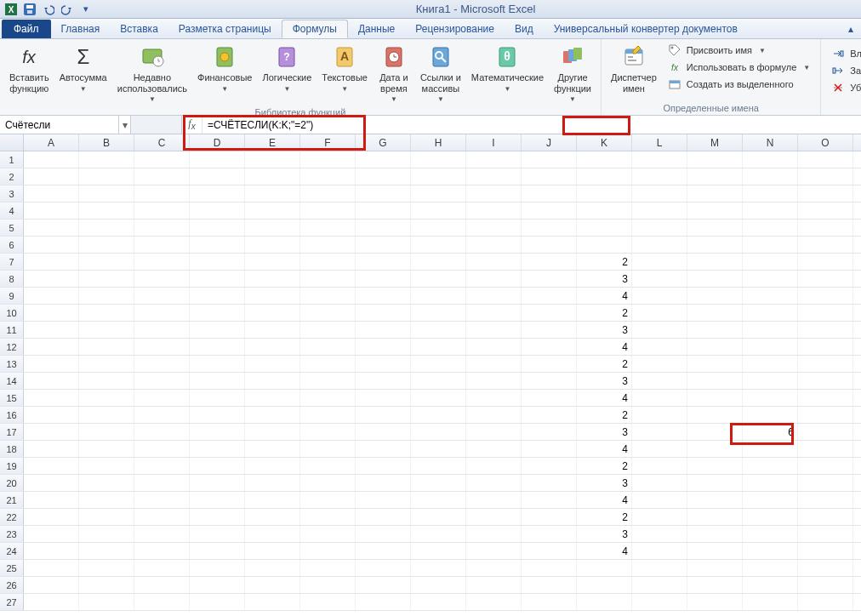 Image resolution: width=861 pixels, height=616 pixels. Describe the element at coordinates (715, 177) in the screenshot. I see `cell-M2` at that location.